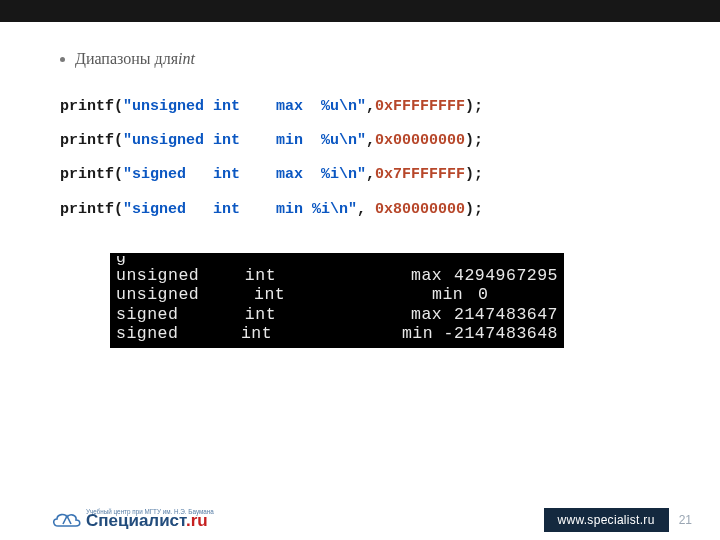 This screenshot has height=540, width=720. I want to click on heading-prefix: Диапазоны для, so click(126, 59).